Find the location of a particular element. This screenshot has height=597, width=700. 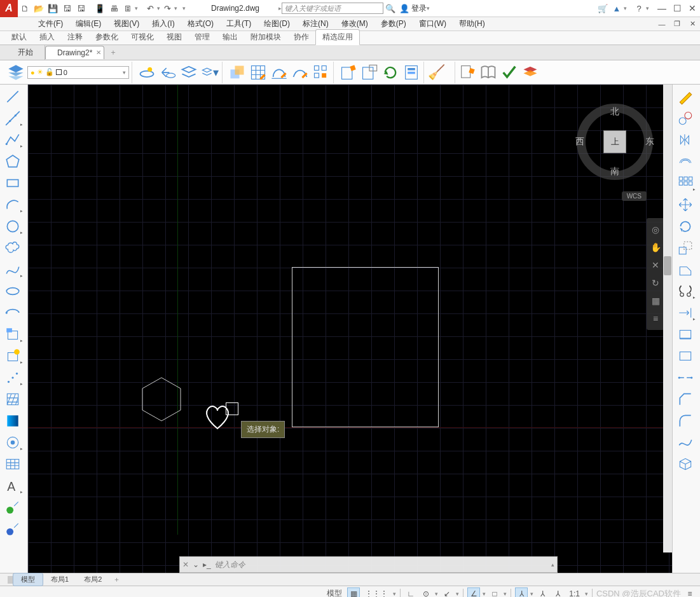

compass-north: 北 is located at coordinates (615, 112).